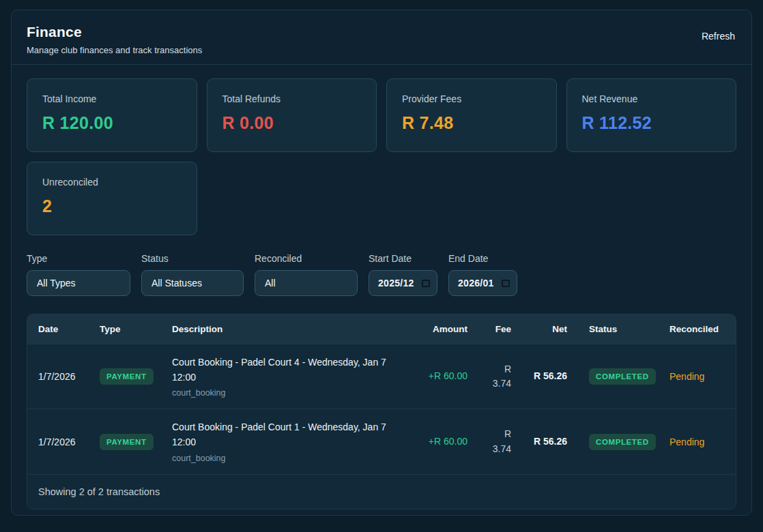 This screenshot has width=763, height=532. Describe the element at coordinates (476, 283) in the screenshot. I see `end-date-value: 2026/01` at that location.